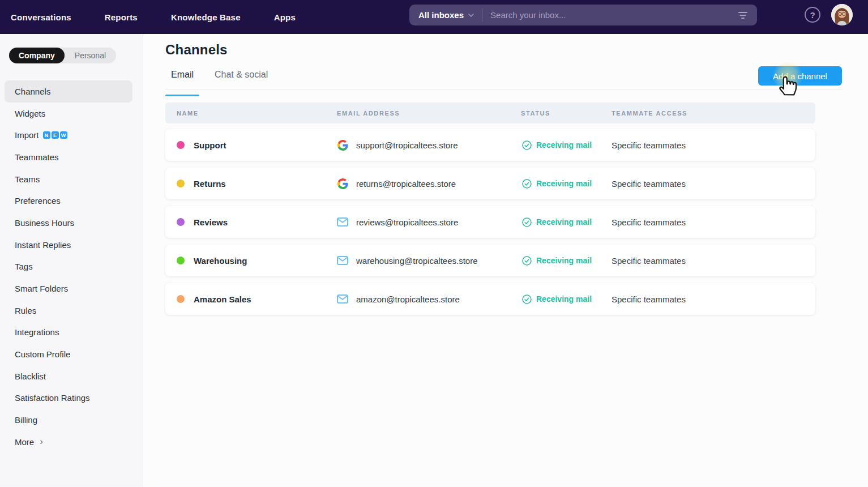  What do you see at coordinates (842, 15) in the screenshot?
I see `user-avatar` at bounding box center [842, 15].